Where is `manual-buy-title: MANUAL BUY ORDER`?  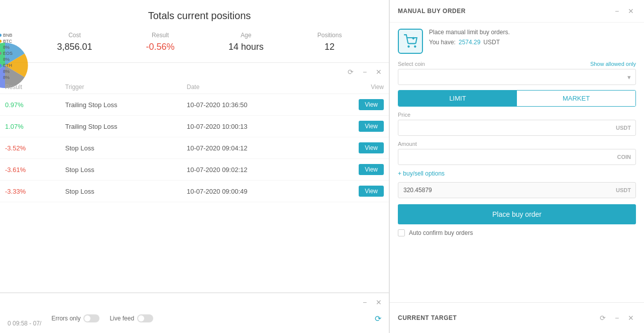
manual-buy-title: MANUAL BUY ORDER is located at coordinates (432, 11).